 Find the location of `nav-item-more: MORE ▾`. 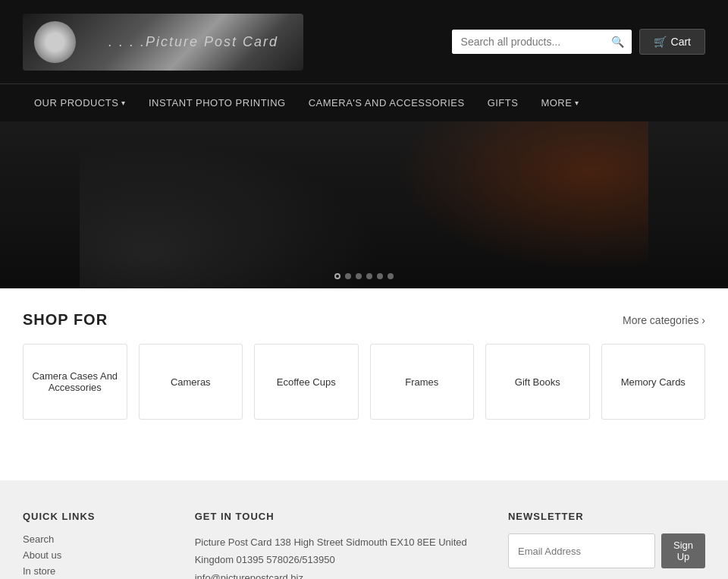

nav-item-more: MORE ▾ is located at coordinates (560, 103).